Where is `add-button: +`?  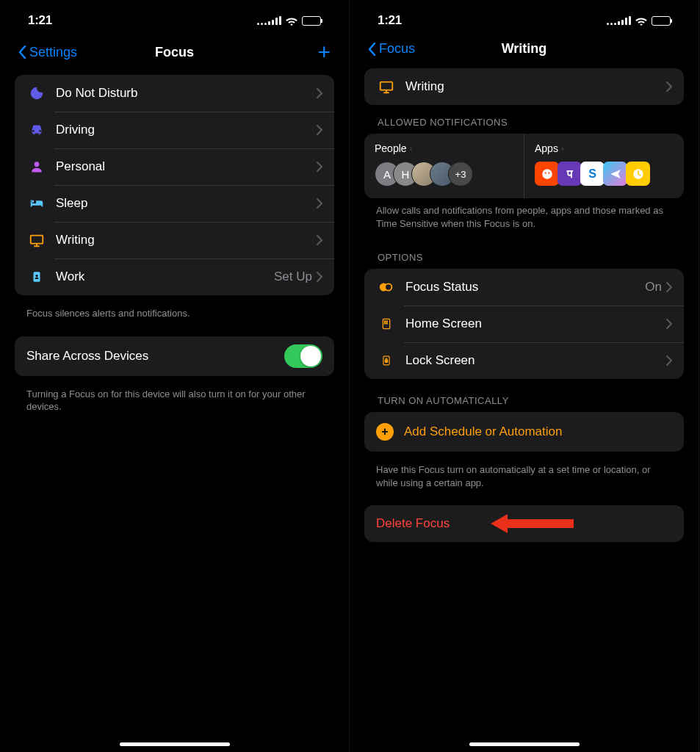 add-button: + is located at coordinates (324, 52).